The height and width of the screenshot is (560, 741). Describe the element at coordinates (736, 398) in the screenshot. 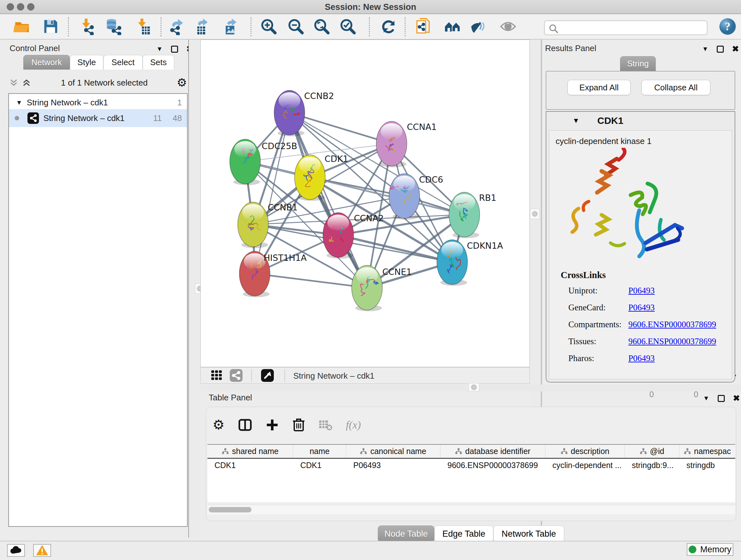

I see `table-panel-close-icon: ✖` at that location.